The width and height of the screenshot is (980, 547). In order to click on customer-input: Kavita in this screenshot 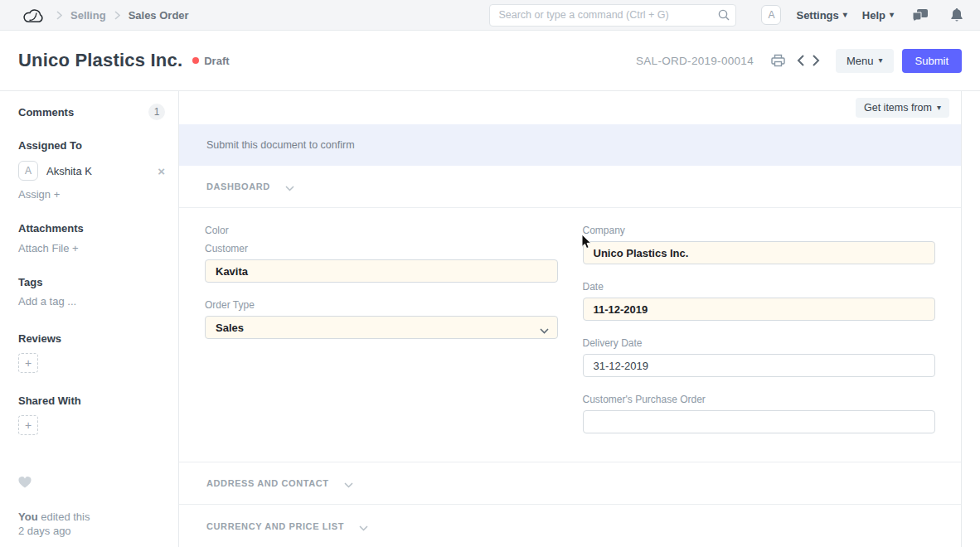, I will do `click(381, 271)`.